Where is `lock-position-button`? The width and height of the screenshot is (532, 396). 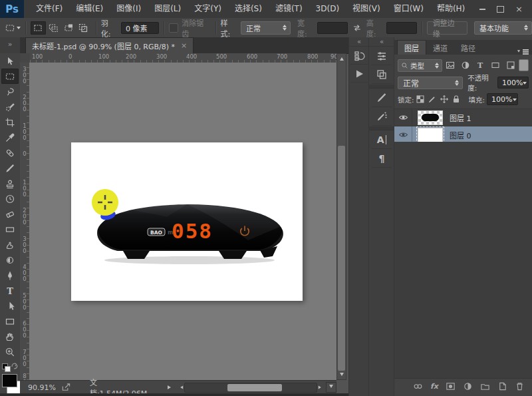 lock-position-button is located at coordinates (444, 99).